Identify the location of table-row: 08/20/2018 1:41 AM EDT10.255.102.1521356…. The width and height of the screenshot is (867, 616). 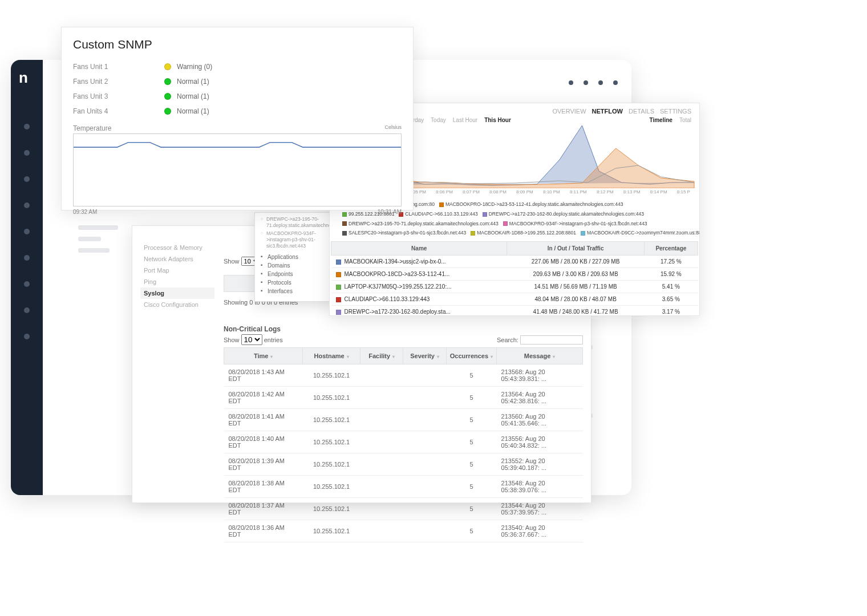
(404, 420).